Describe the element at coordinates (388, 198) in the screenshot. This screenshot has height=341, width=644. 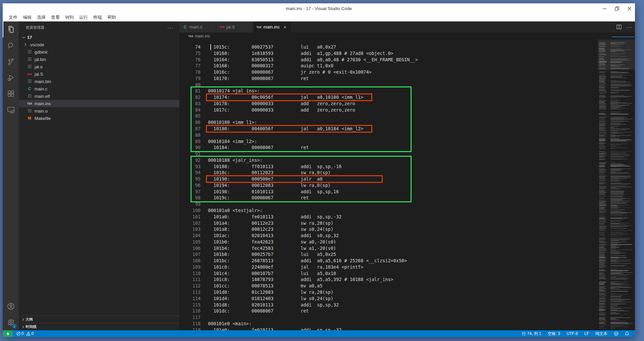
I see `code-line: 98 1019c: 00008067 ret` at that location.